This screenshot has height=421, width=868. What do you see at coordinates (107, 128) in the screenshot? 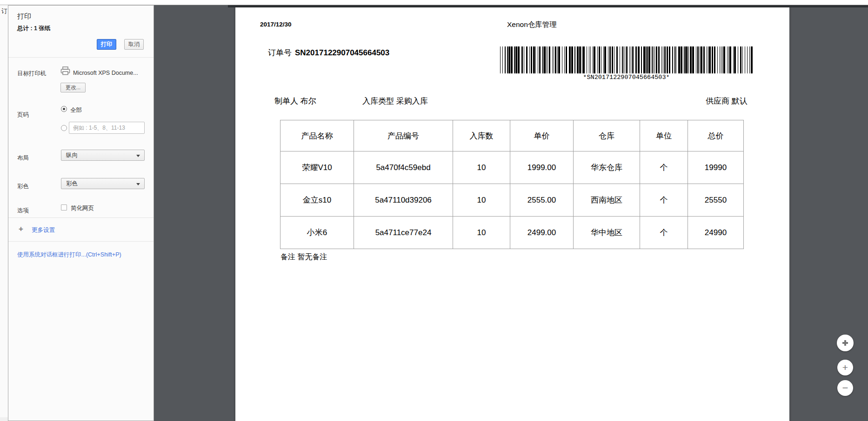
I see `pages-range-input` at bounding box center [107, 128].